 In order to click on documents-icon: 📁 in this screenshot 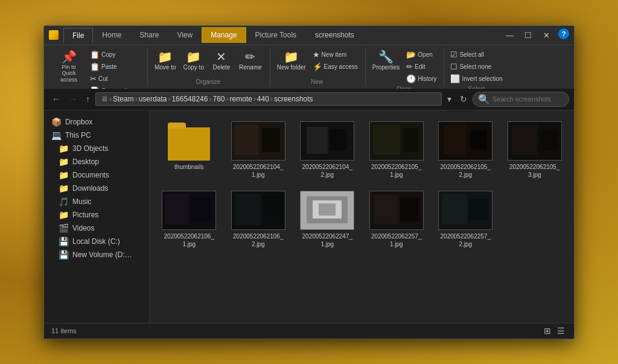, I will do `click(64, 175)`.